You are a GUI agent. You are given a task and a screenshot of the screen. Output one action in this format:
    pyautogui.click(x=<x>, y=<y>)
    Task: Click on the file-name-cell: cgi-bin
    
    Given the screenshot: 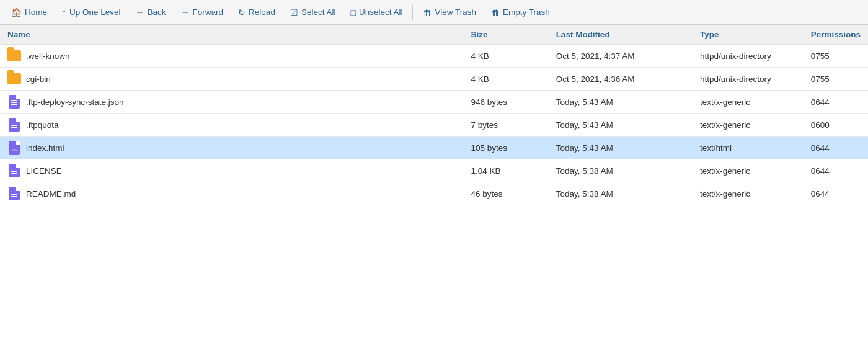 What is the action you would take?
    pyautogui.click(x=232, y=79)
    